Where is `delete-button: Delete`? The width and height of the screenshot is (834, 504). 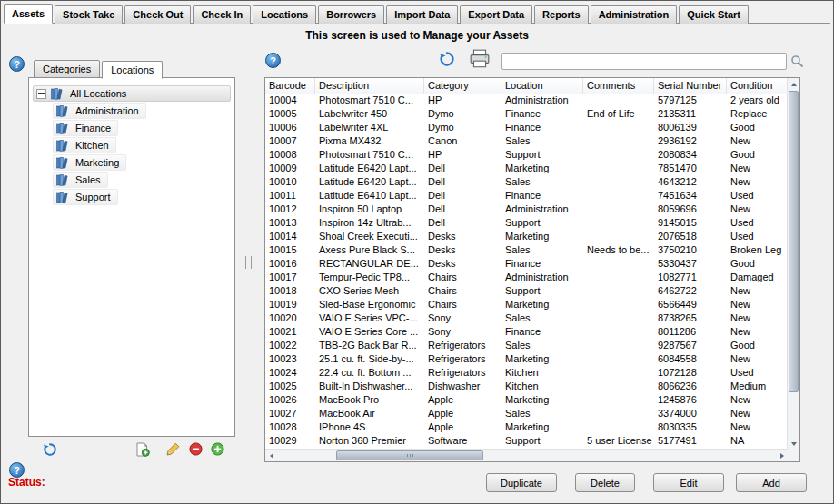
delete-button: Delete is located at coordinates (605, 483).